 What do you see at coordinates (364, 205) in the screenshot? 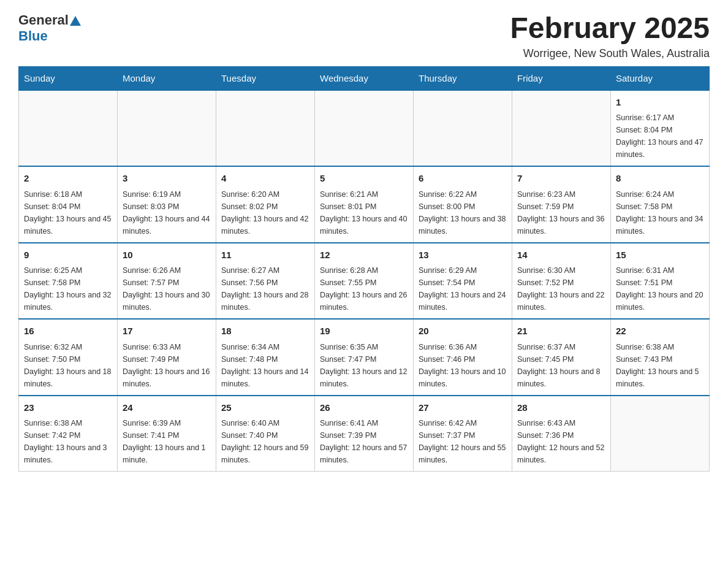
I see `calendar-week-row: 2Sunrise: 6:18 AMSunset: 8:04 PMDaylight…` at bounding box center [364, 205].